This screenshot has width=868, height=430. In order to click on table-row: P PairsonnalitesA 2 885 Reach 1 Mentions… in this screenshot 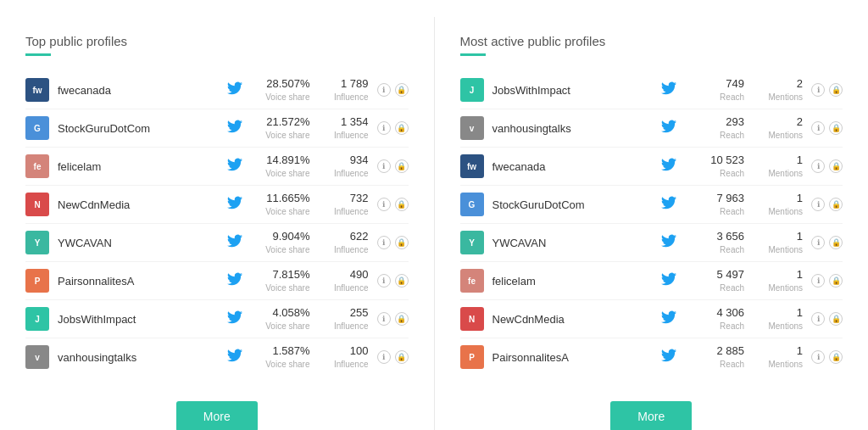, I will do `click(652, 357)`.